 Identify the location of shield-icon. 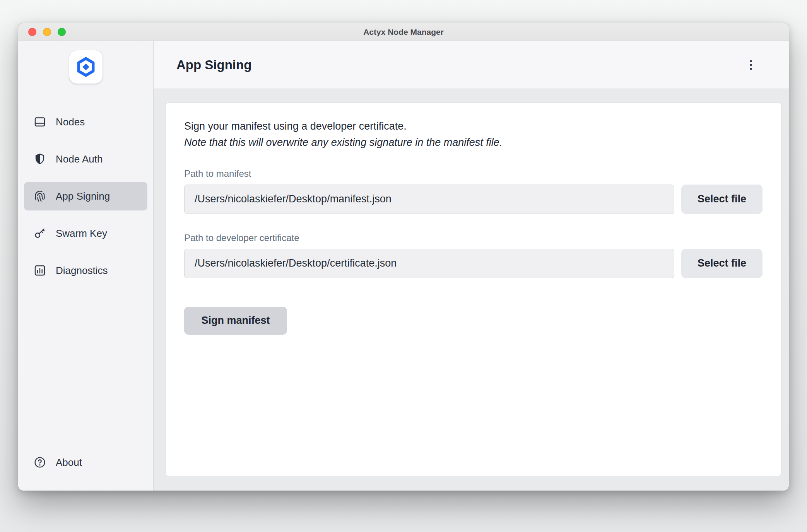
(40, 159).